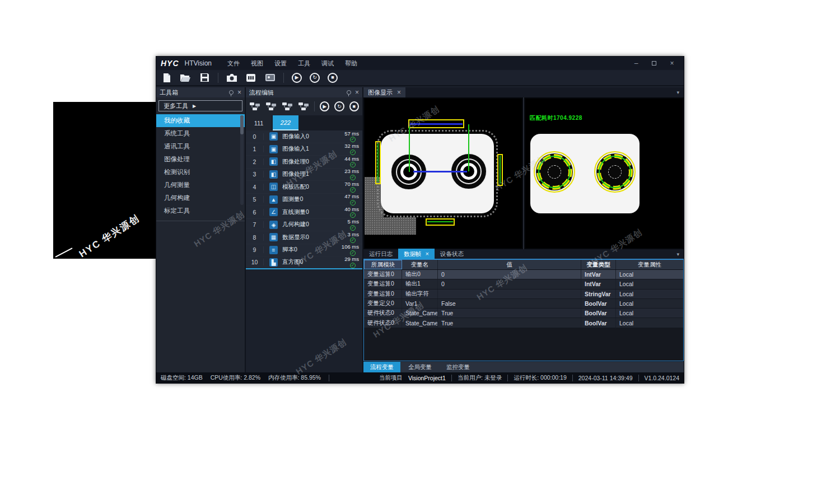 The height and width of the screenshot is (504, 840). I want to click on table-empty-area, so click(524, 344).